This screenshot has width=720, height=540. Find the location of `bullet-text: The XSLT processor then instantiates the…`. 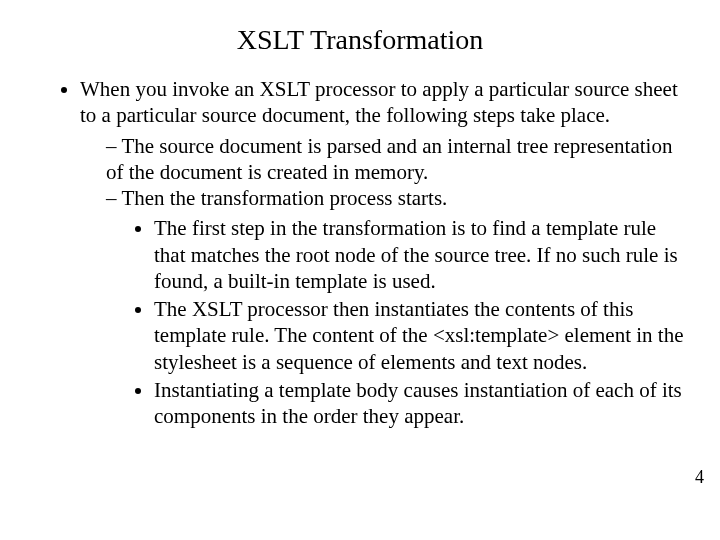

bullet-text: The XSLT processor then instantiates the… is located at coordinates (418, 336).